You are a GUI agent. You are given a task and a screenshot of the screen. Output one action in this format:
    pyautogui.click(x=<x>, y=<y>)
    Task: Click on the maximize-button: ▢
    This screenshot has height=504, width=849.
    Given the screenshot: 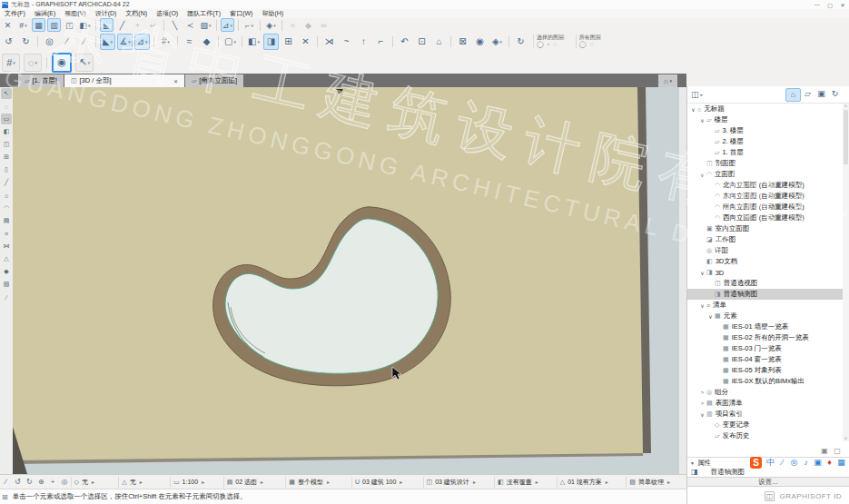 What is the action you would take?
    pyautogui.click(x=830, y=5)
    